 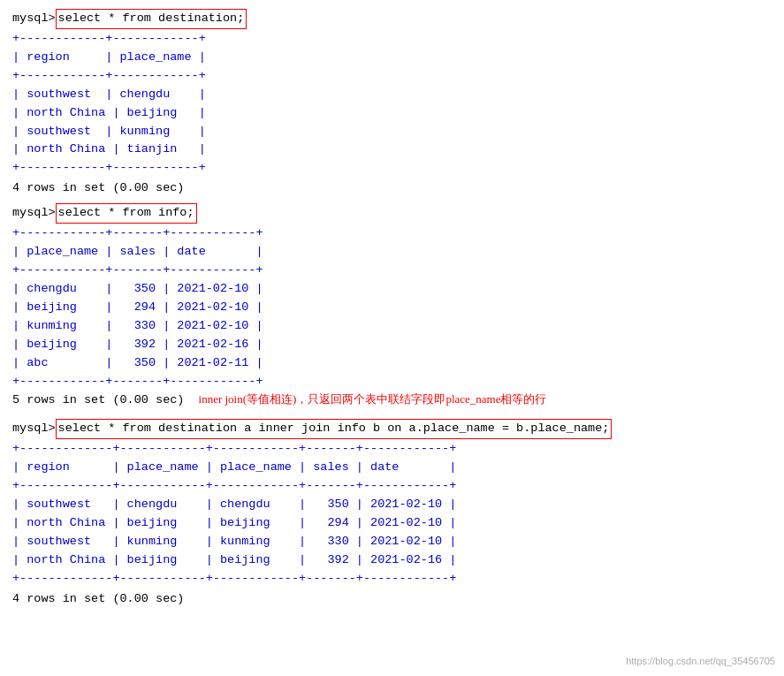 What do you see at coordinates (34, 19) in the screenshot?
I see `mysql-prompt-1: mysql>` at bounding box center [34, 19].